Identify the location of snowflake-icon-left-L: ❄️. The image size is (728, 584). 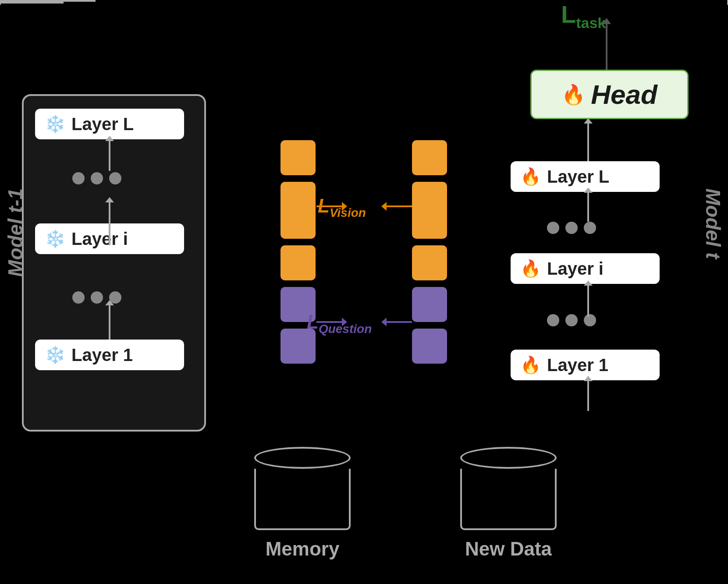
(55, 124).